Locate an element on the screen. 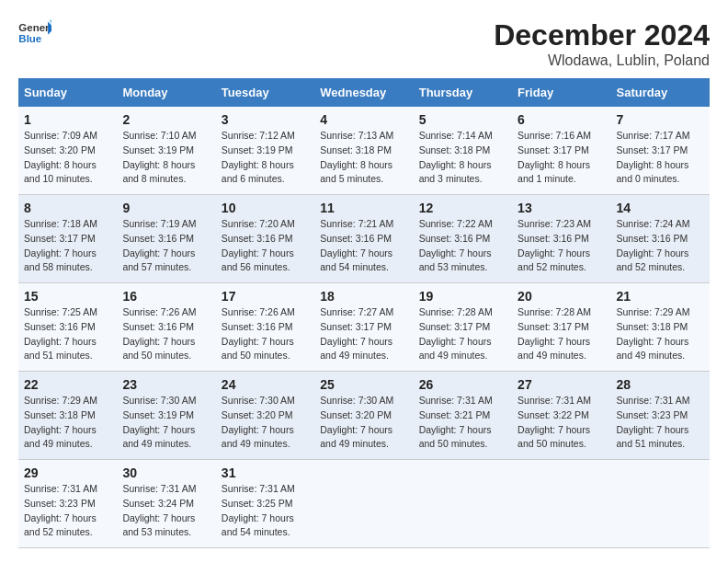  logo: General Blue is located at coordinates (35, 32).